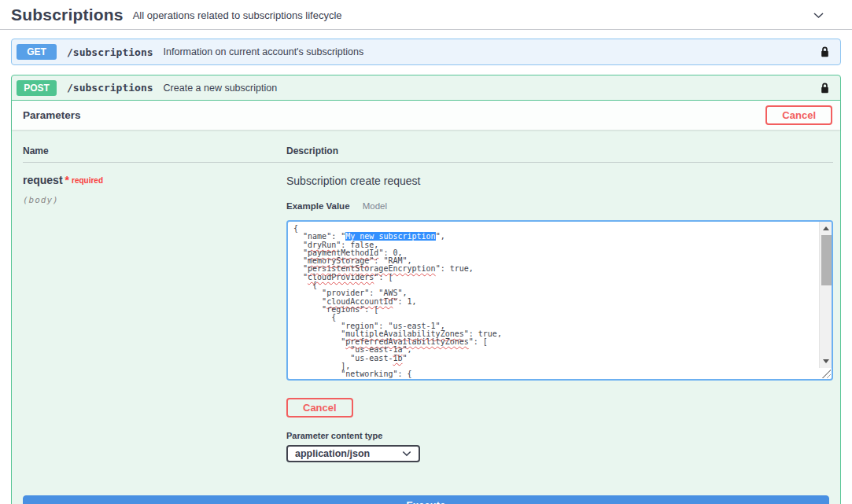  I want to click on editor-scrollbar, so click(825, 295).